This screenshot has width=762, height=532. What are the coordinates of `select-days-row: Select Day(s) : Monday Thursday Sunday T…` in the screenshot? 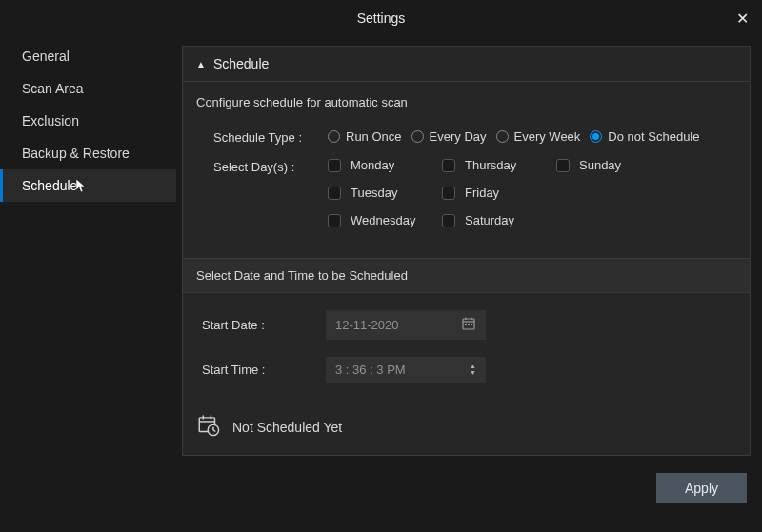 It's located at (467, 192).